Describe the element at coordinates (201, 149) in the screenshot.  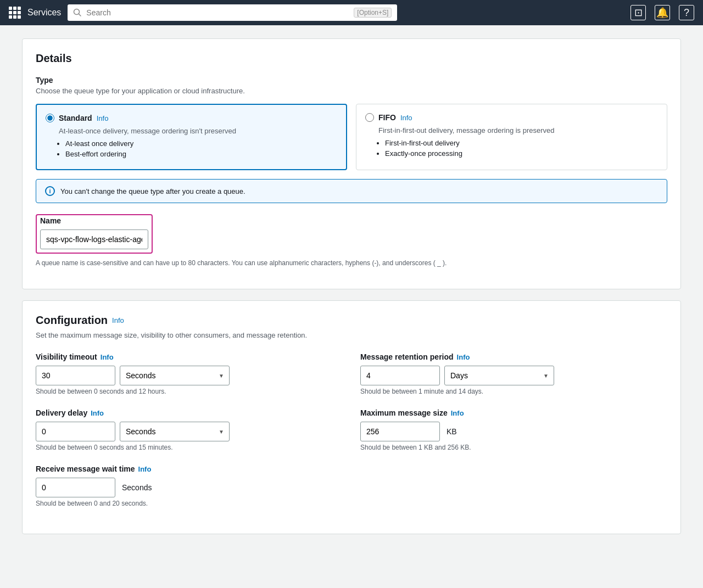
I see `standard-bullets: At-least once delivery Best-effort order…` at that location.